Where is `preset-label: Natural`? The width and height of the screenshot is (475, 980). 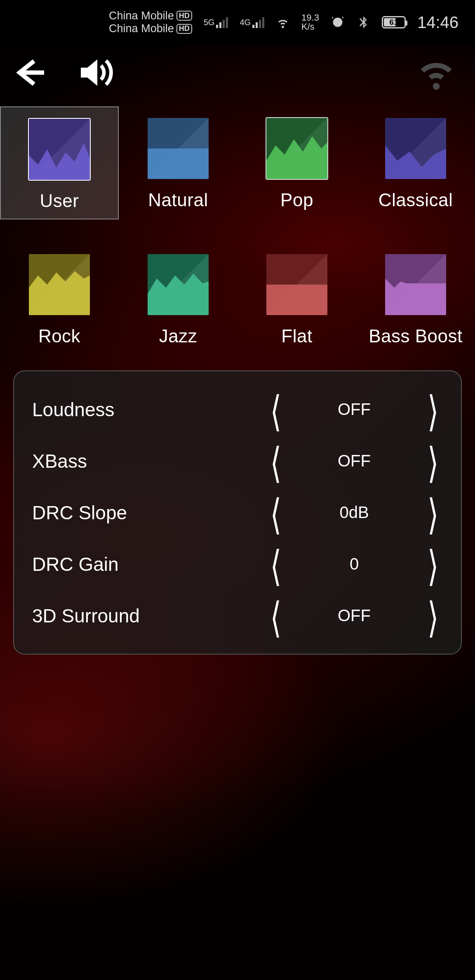
preset-label: Natural is located at coordinates (178, 200).